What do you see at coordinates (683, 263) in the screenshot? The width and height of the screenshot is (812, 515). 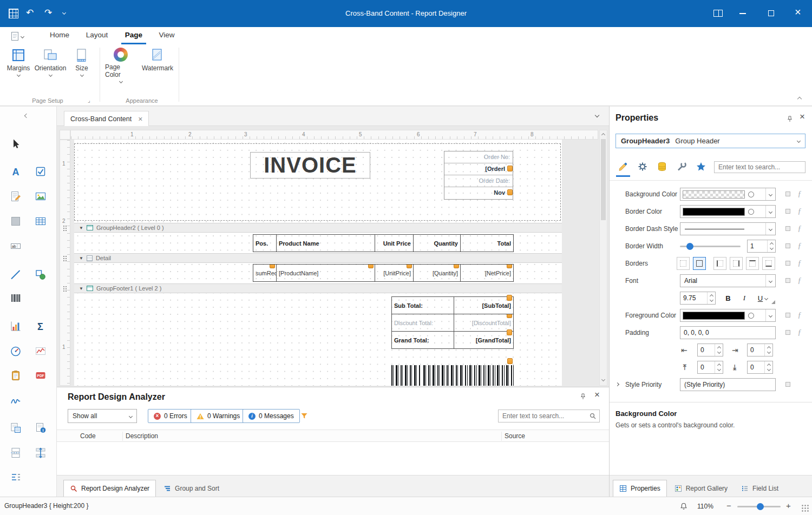 I see `borders-none-button` at bounding box center [683, 263].